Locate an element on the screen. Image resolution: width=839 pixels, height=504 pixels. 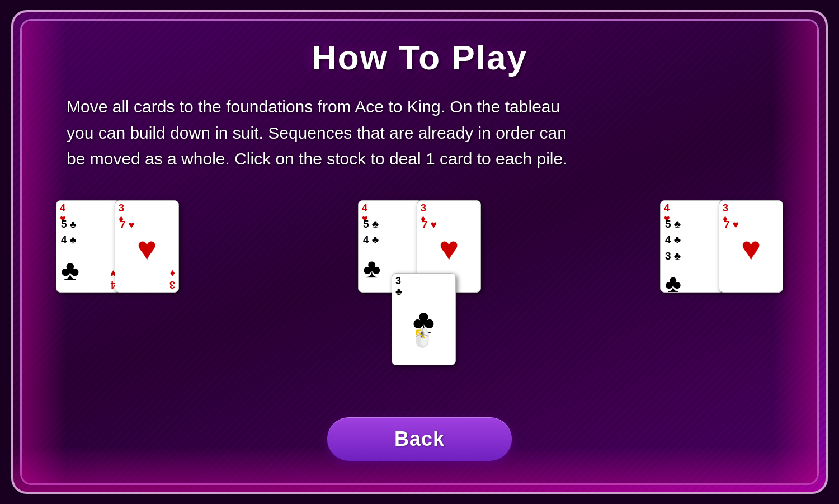
card-4h-g1: 4♥ 4♥ 5 ♣ 4 ♣ ♣ is located at coordinates (88, 246).